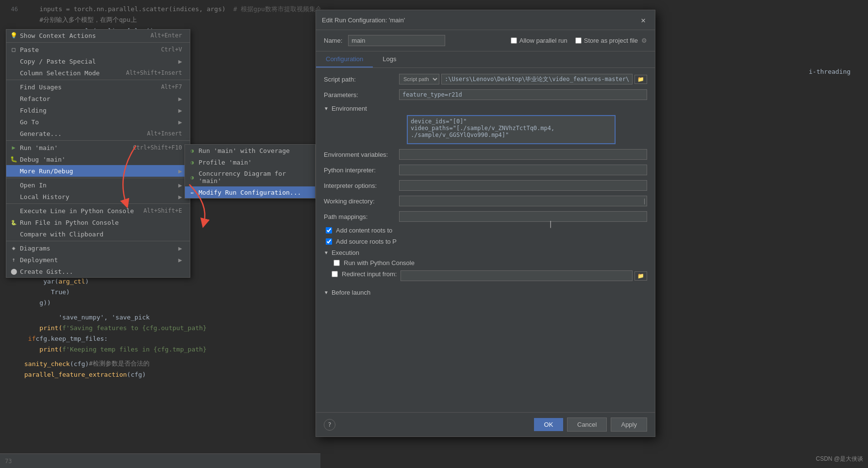 The image size is (868, 468). I want to click on arrow-icon-9: ▶, so click(180, 260).